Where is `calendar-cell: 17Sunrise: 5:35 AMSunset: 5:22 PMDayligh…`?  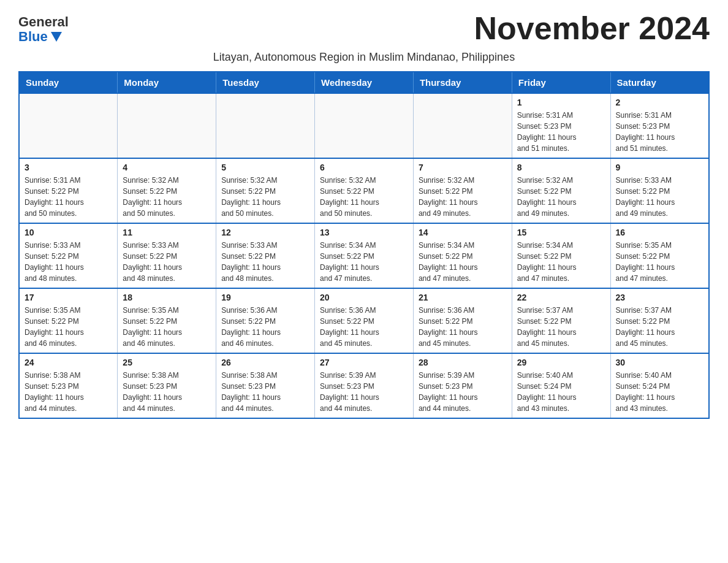 calendar-cell: 17Sunrise: 5:35 AMSunset: 5:22 PMDayligh… is located at coordinates (69, 321).